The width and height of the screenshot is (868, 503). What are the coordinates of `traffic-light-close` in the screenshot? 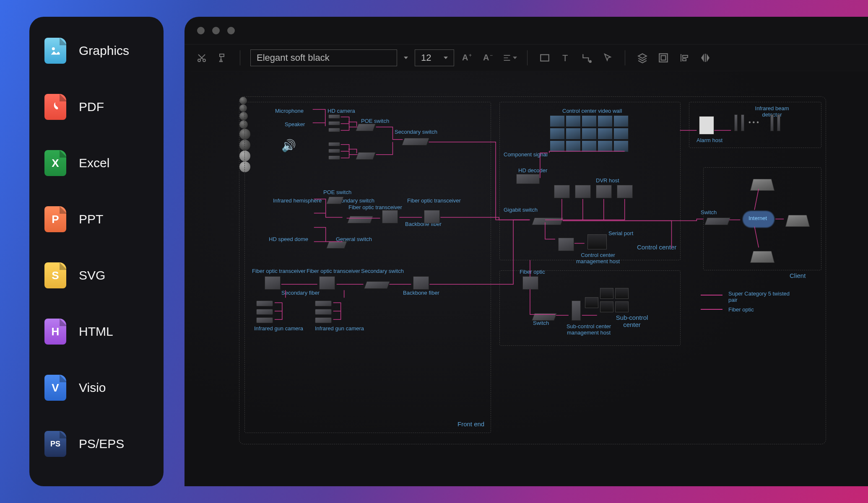 It's located at (201, 31).